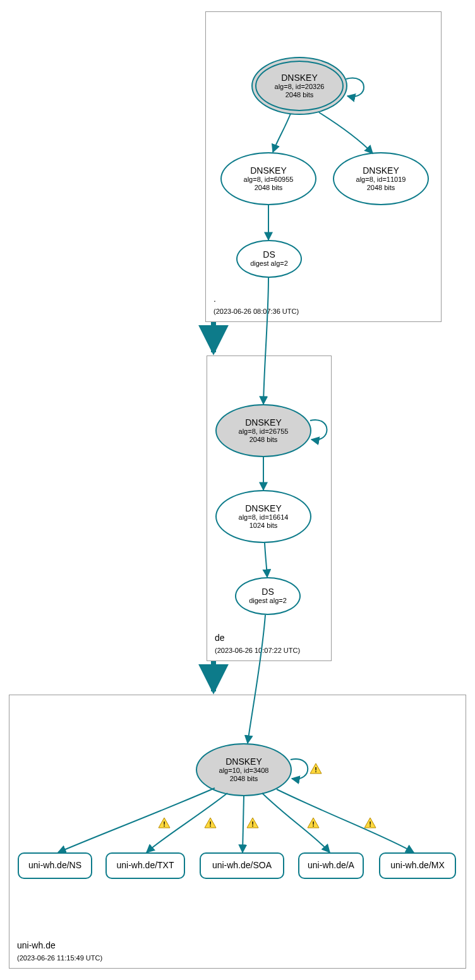 The height and width of the screenshot is (980, 475). I want to click on node-title: uni-wh.de/TXT, so click(145, 865).